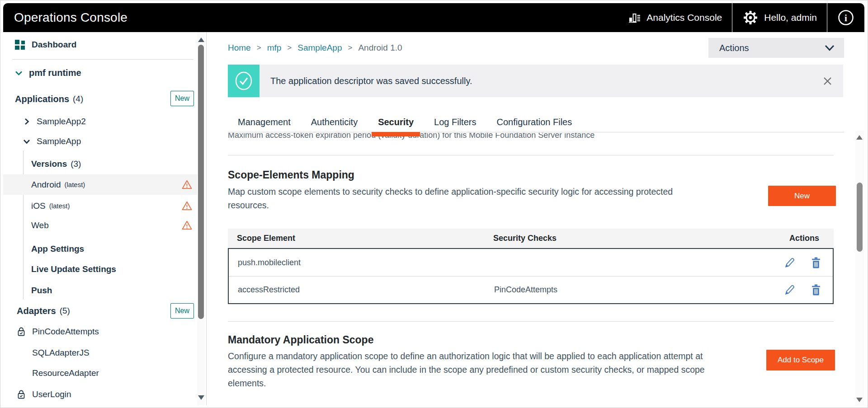 The image size is (868, 408). I want to click on actions-label: Actions, so click(734, 48).